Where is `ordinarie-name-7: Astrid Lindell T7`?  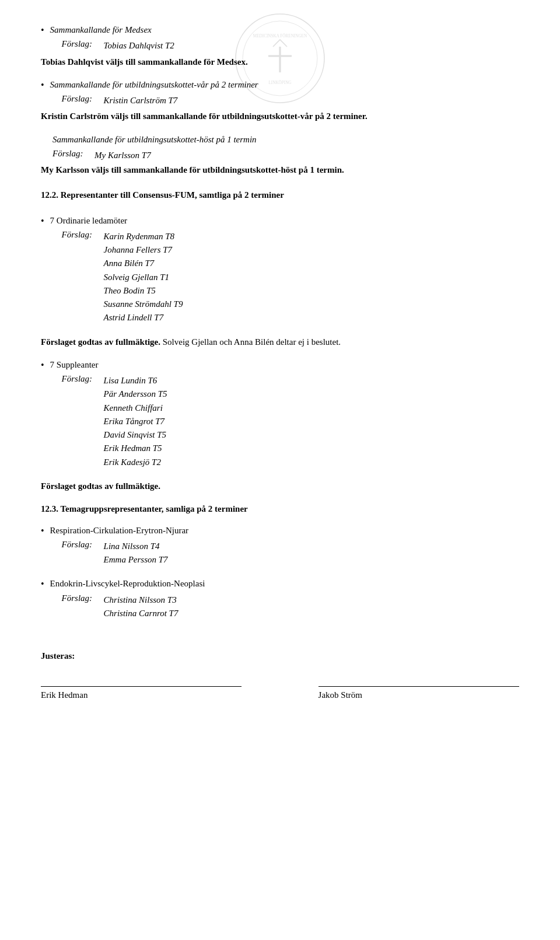 ordinarie-name-7: Astrid Lindell T7 is located at coordinates (144, 317).